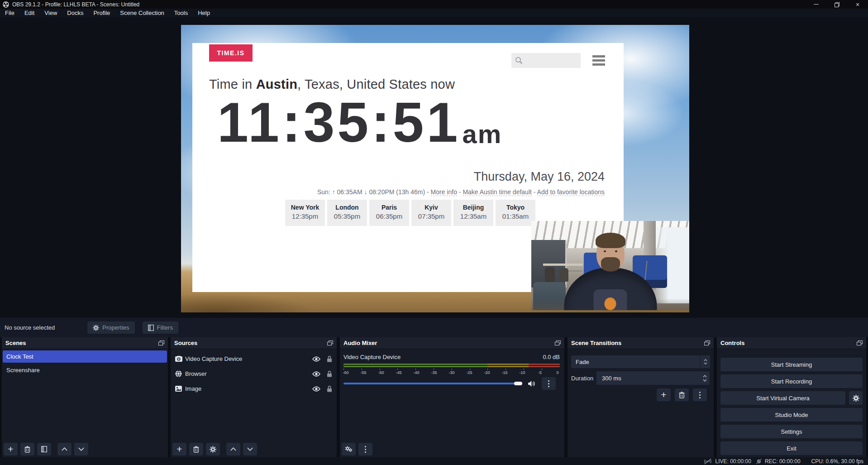 The height and width of the screenshot is (465, 868). What do you see at coordinates (111, 328) in the screenshot?
I see `properties-button: Properties` at bounding box center [111, 328].